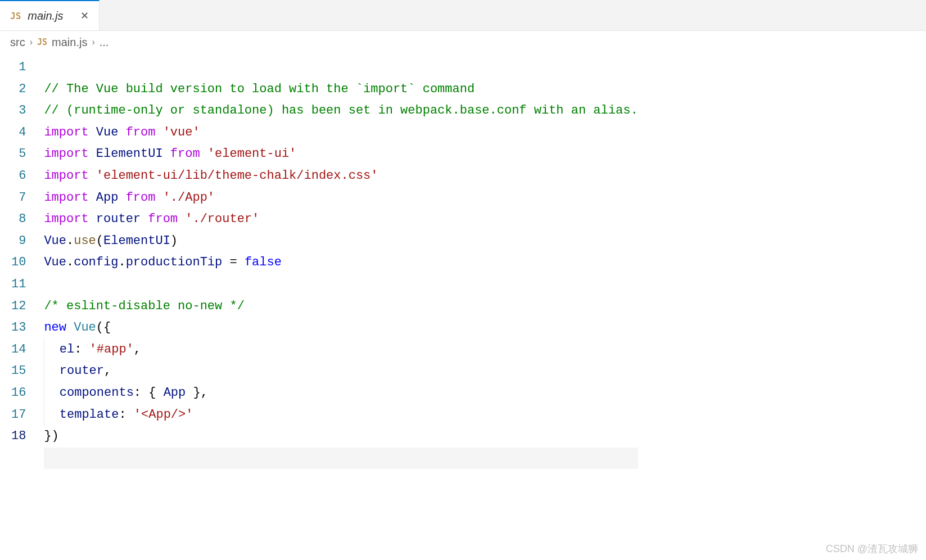  Describe the element at coordinates (19, 242) in the screenshot. I see `line-number: 9` at that location.